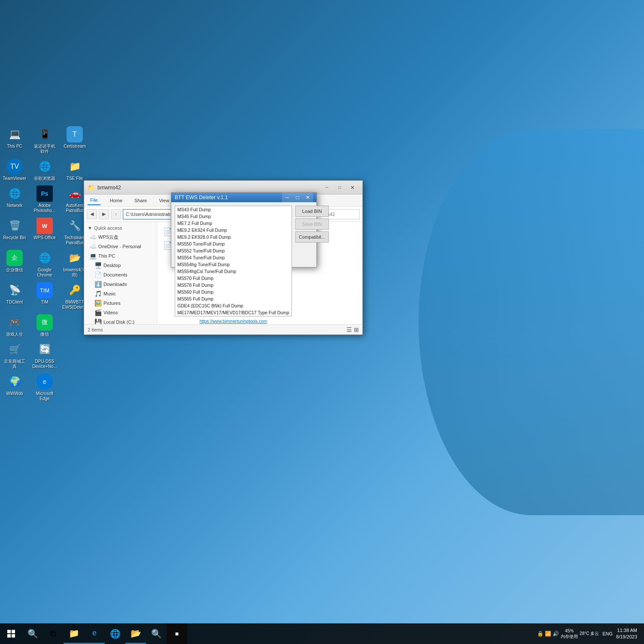  I want to click on desktop-icon-chrome: 🌐 谷歌浏览器, so click(45, 170).